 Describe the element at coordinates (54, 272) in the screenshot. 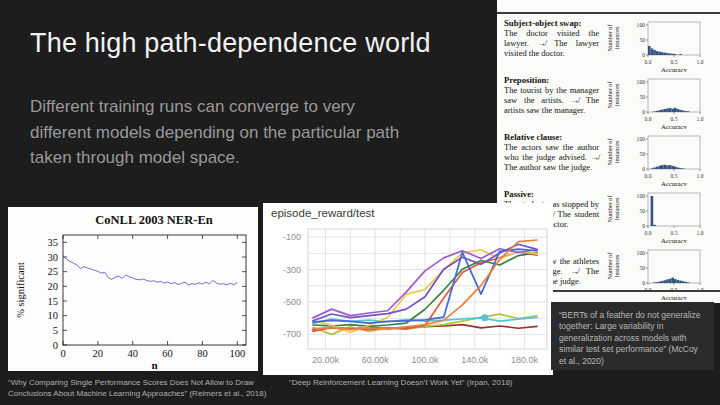

I see `svg-text: 25` at that location.